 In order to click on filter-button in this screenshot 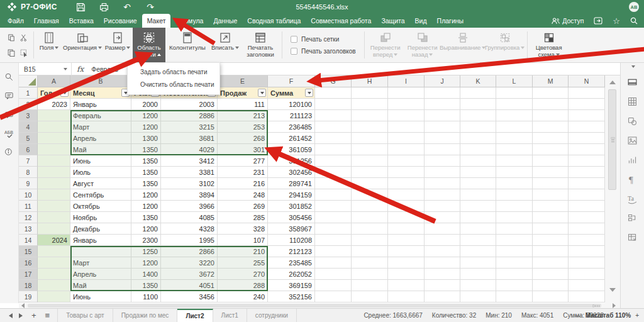, I will do `click(64, 93)`.